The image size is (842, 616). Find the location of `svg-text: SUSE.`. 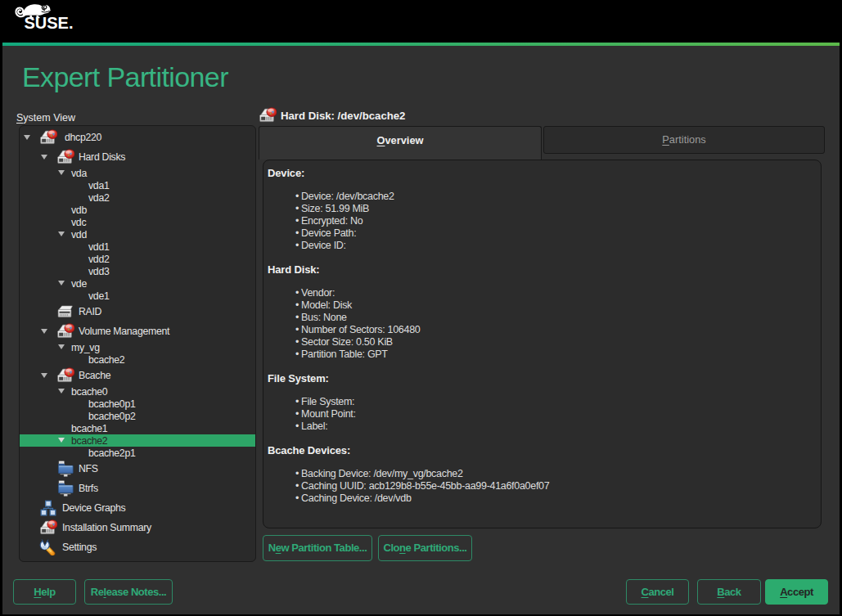

svg-text: SUSE. is located at coordinates (49, 23).